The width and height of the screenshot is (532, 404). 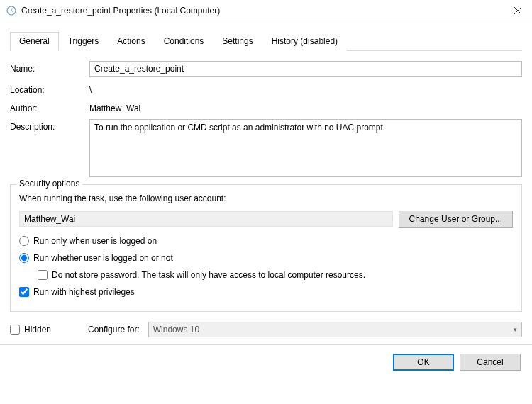 I want to click on name-label: Name:, so click(x=50, y=67).